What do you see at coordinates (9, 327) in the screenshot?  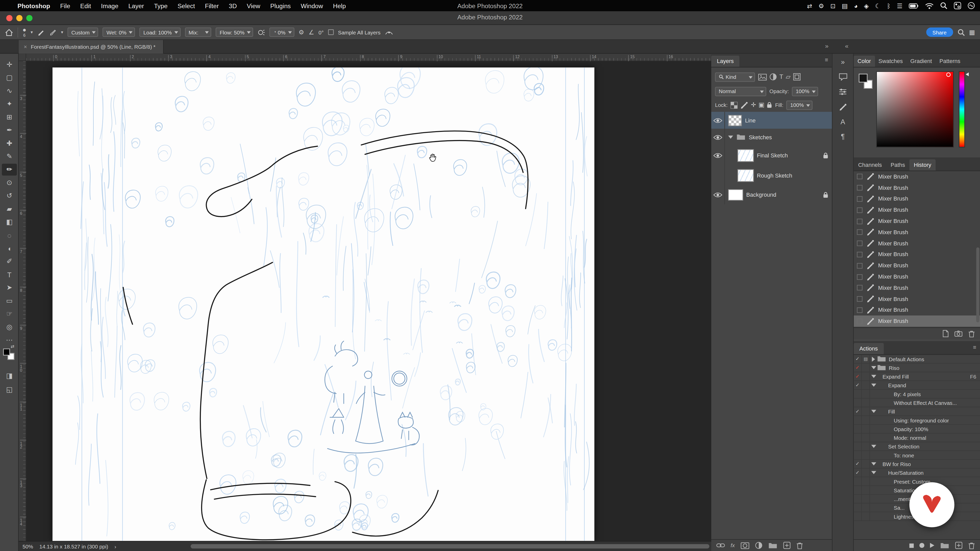 I see `tool-zoom: ◎` at bounding box center [9, 327].